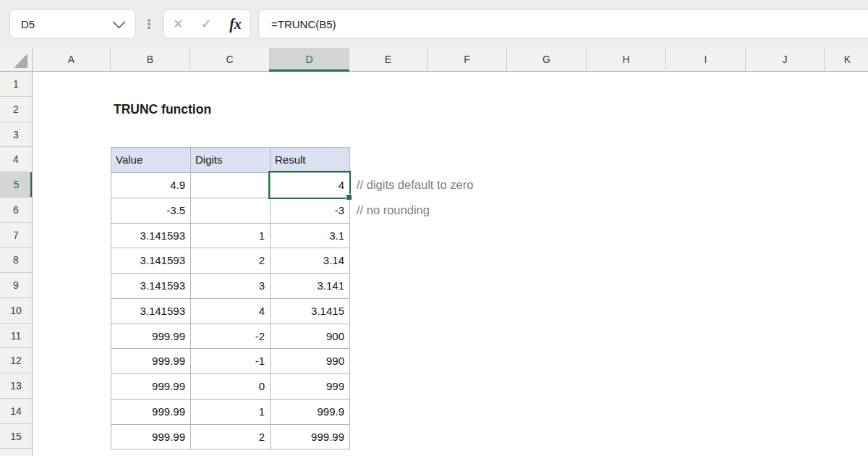  What do you see at coordinates (16, 159) in the screenshot?
I see `row-header-4: 4` at bounding box center [16, 159].